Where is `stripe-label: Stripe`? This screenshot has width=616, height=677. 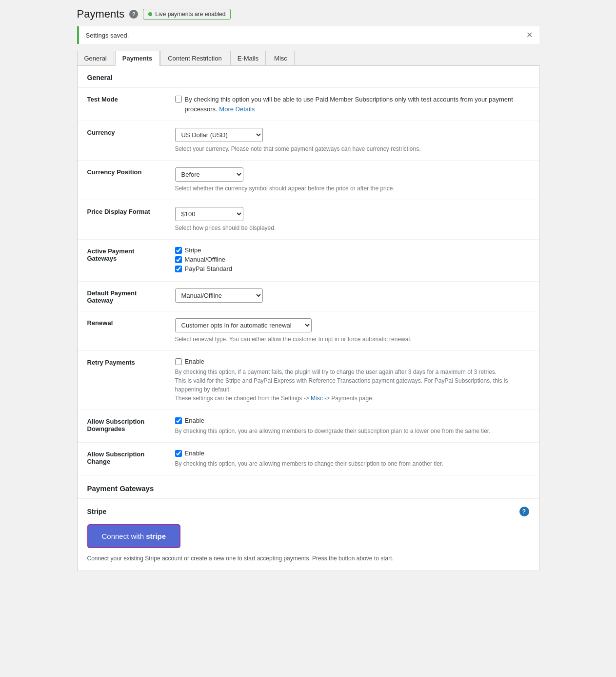
stripe-label: Stripe is located at coordinates (97, 512).